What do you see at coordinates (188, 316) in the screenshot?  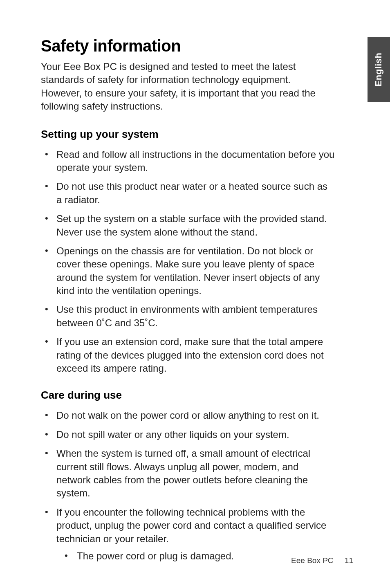 I see `list-item: Use this product in environments with am…` at bounding box center [188, 316].